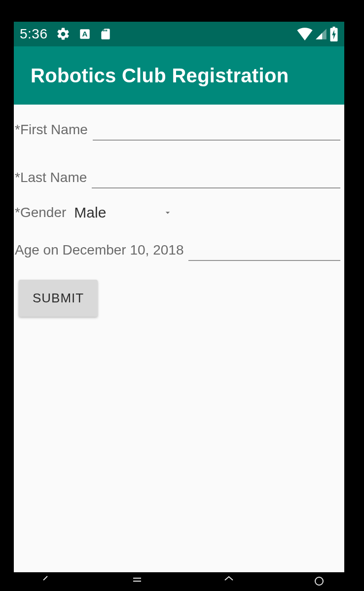 The image size is (364, 591). I want to click on wifi-icon, so click(305, 34).